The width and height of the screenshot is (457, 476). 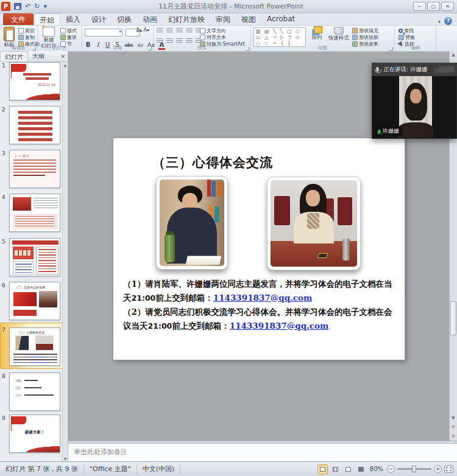 What do you see at coordinates (42, 469) in the screenshot?
I see `slide-indicator: 幻灯片 第 7 张 , 共 9 张` at bounding box center [42, 469].